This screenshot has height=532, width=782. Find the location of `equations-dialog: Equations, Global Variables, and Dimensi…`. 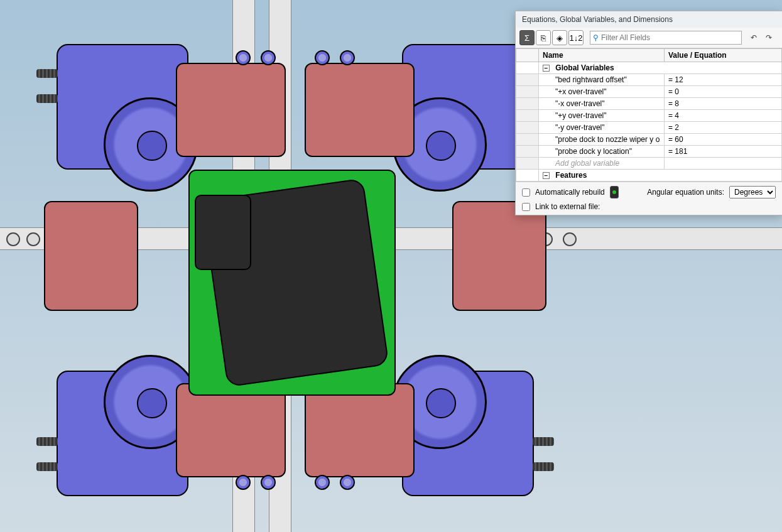

equations-dialog: Equations, Global Variables, and Dimensi… is located at coordinates (648, 113).